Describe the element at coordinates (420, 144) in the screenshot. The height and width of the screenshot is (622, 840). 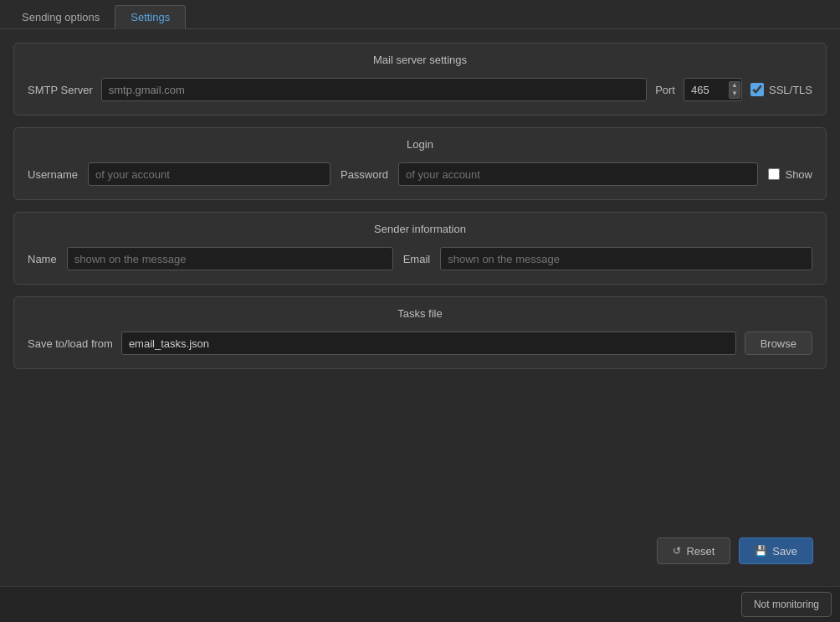
I see `login-title: Login` at that location.